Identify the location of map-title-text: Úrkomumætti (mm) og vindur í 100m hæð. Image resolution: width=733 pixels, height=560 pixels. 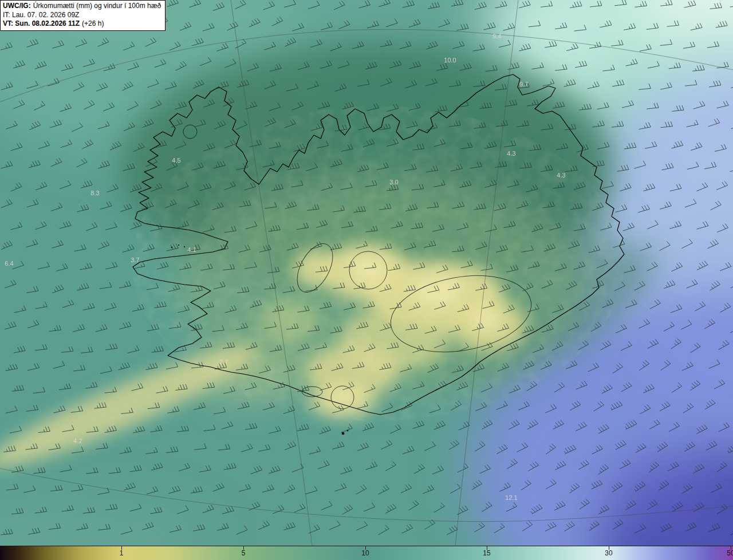
(97, 6).